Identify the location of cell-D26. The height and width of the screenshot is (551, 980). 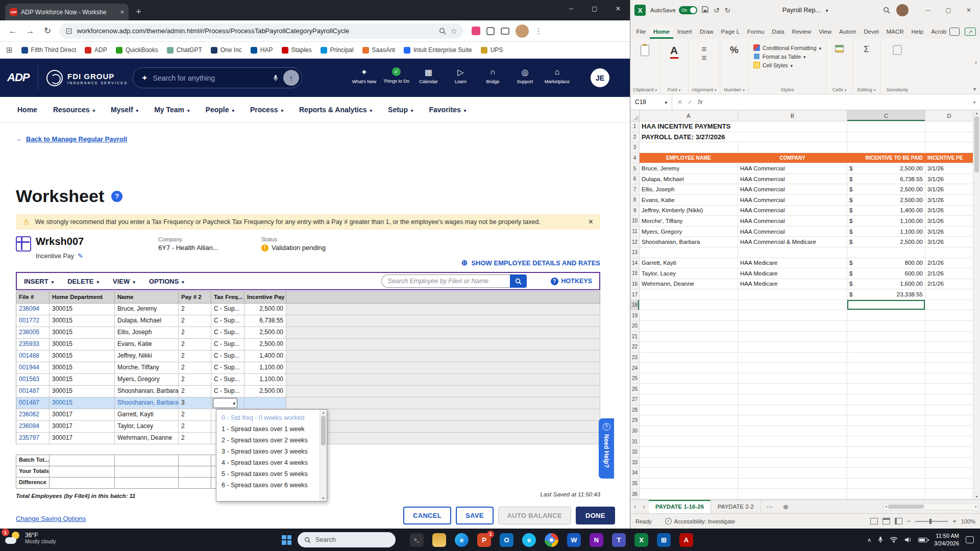
(949, 389).